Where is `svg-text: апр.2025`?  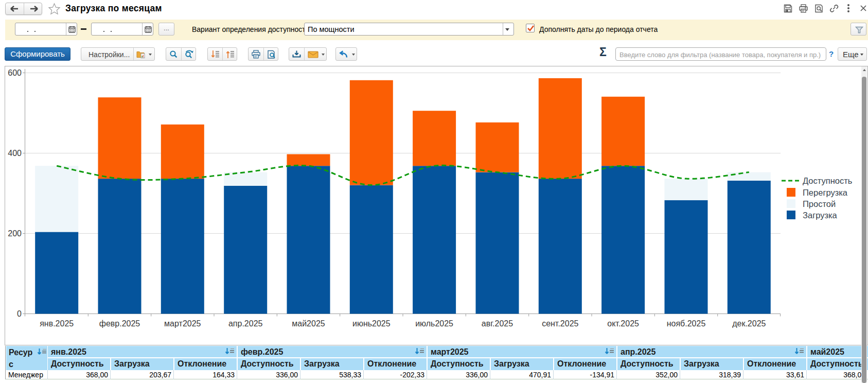 svg-text: апр.2025 is located at coordinates (246, 323).